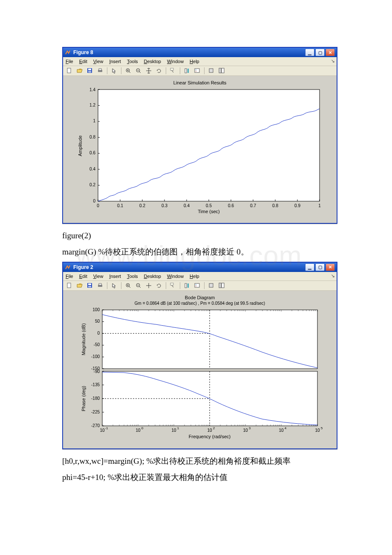 The height and width of the screenshot is (555, 392). Describe the element at coordinates (253, 205) in the screenshot. I see `svg-text: 0.7` at that location.